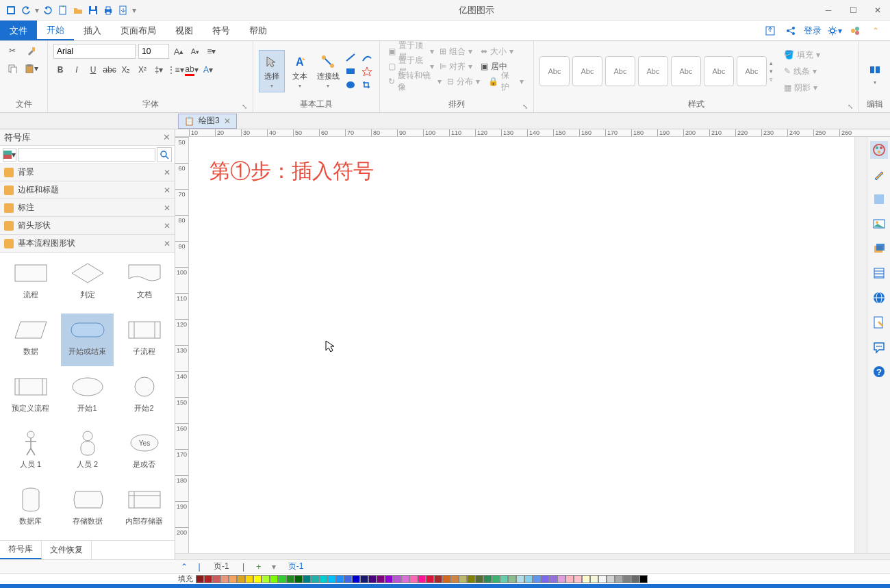 This screenshot has width=890, height=588. Describe the element at coordinates (11, 10) in the screenshot. I see `qat-thumbnail-icon` at that location.